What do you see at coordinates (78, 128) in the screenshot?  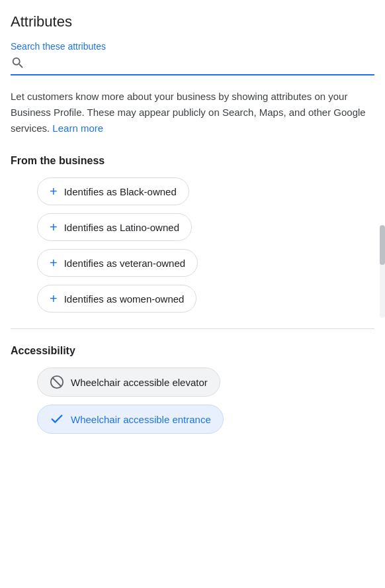 I see `learn-more-link: Learn more` at bounding box center [78, 128].